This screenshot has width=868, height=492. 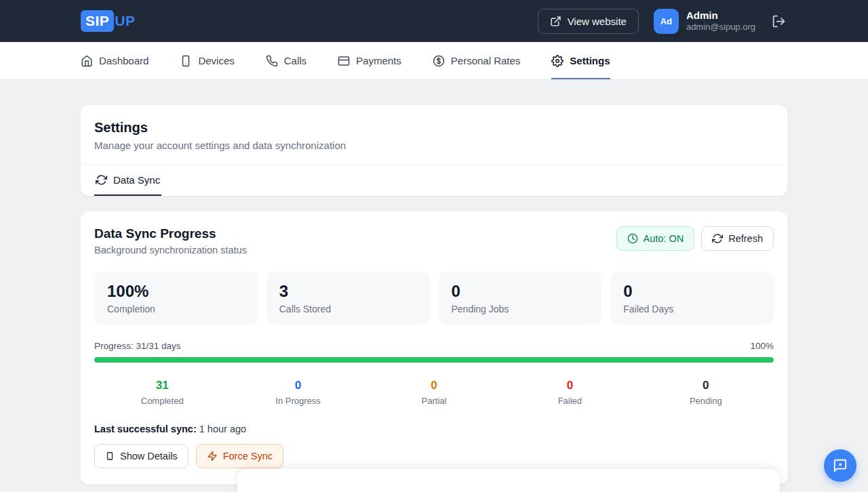 I want to click on tab-label: Payments, so click(x=378, y=61).